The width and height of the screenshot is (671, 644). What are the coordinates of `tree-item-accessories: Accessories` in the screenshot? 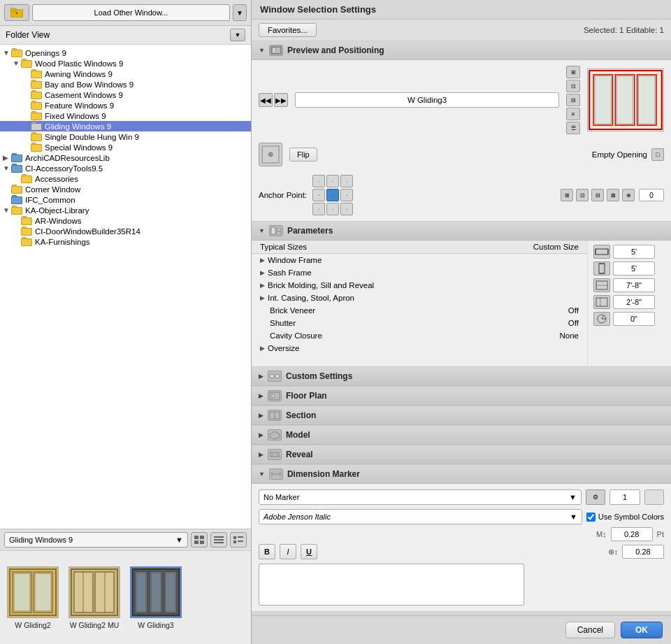 It's located at (126, 179).